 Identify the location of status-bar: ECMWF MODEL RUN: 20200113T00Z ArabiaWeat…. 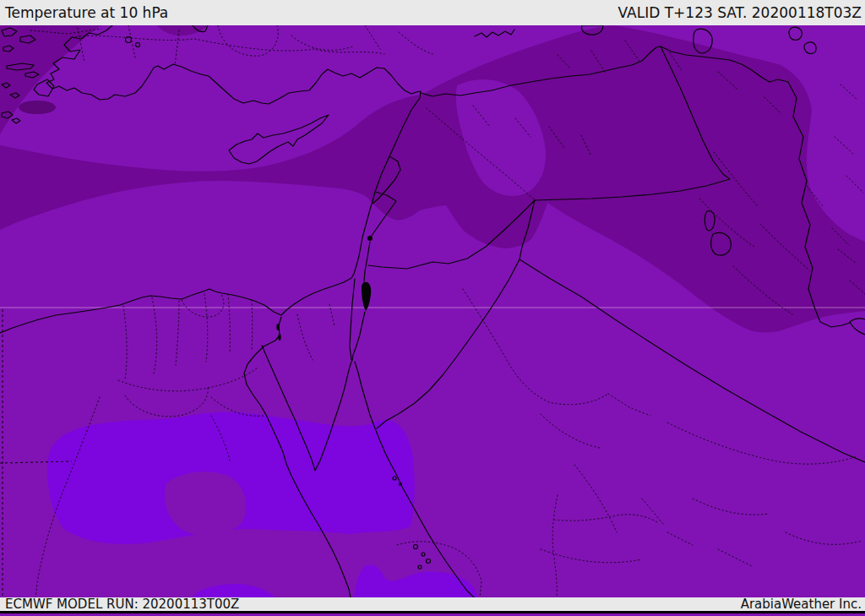
(432, 605).